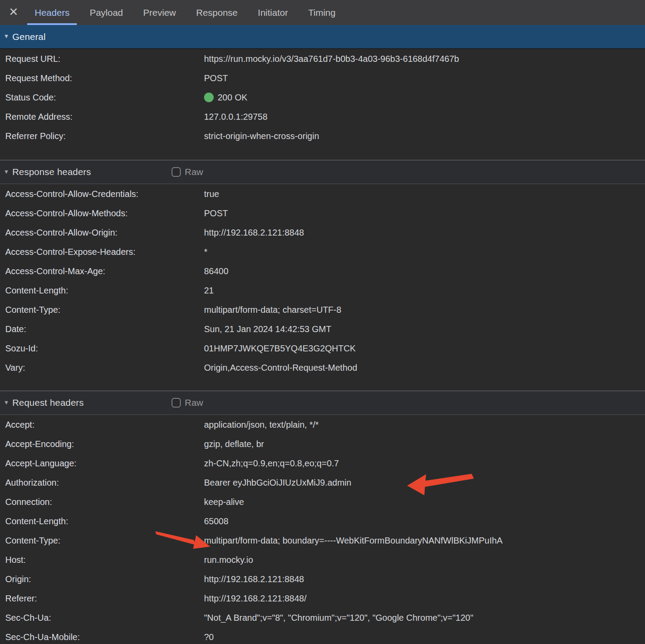 This screenshot has height=644, width=645. Describe the element at coordinates (322, 290) in the screenshot. I see `header-row: Content-Length:21` at that location.